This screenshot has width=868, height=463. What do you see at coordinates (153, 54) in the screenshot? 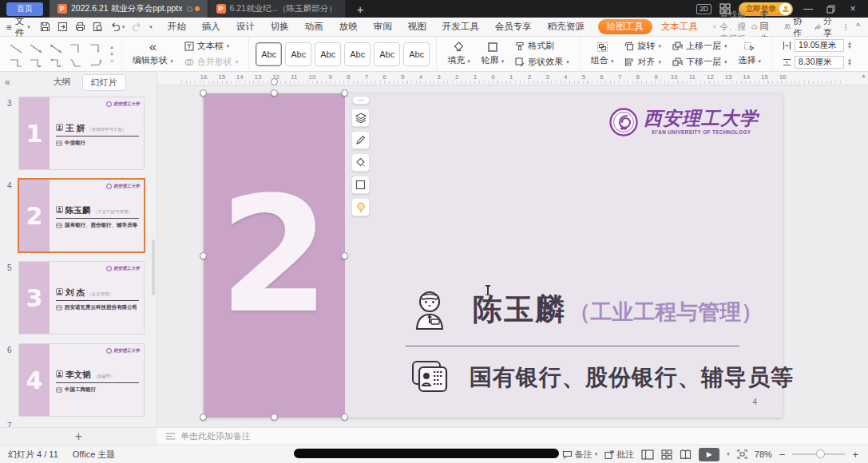
I see `edit-shape-button: « 编辑形状 ▾` at bounding box center [153, 54].